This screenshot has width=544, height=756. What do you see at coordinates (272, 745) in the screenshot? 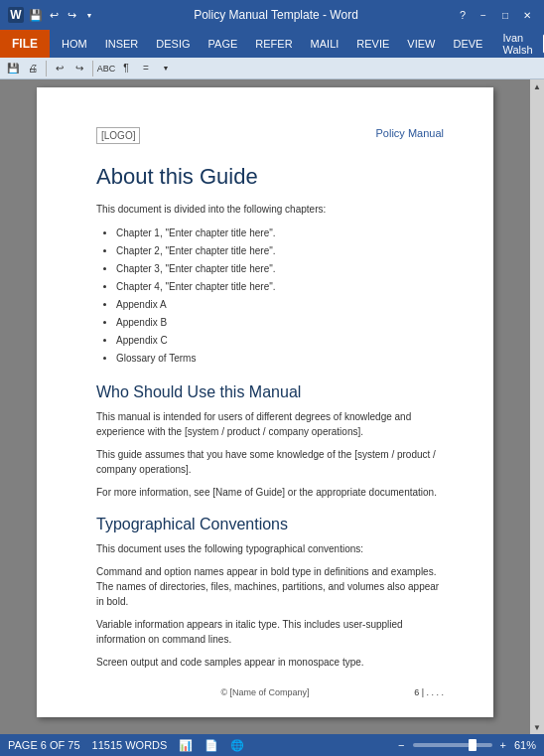
I see `status-bar: PAGE 6 OF 75 11515 WORDS 📊 📄 🌐 − + 61%` at bounding box center [272, 745].